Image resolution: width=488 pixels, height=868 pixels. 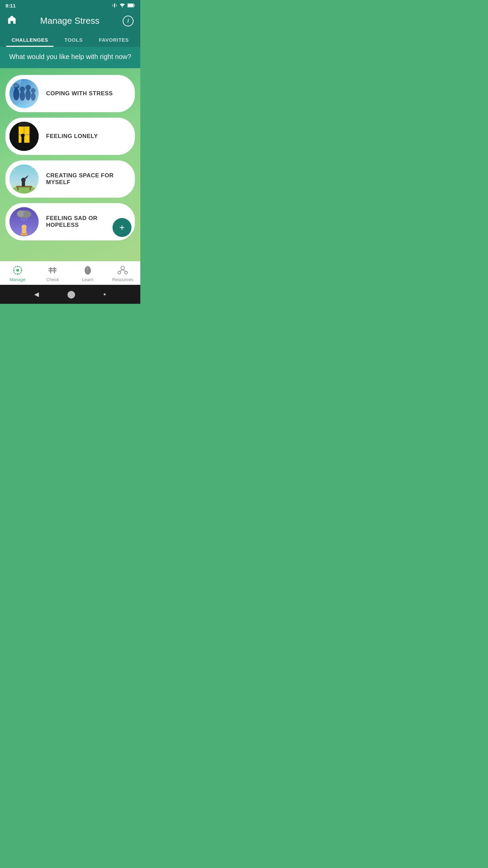 What do you see at coordinates (115, 5) in the screenshot?
I see `vibrate-icon` at bounding box center [115, 5].